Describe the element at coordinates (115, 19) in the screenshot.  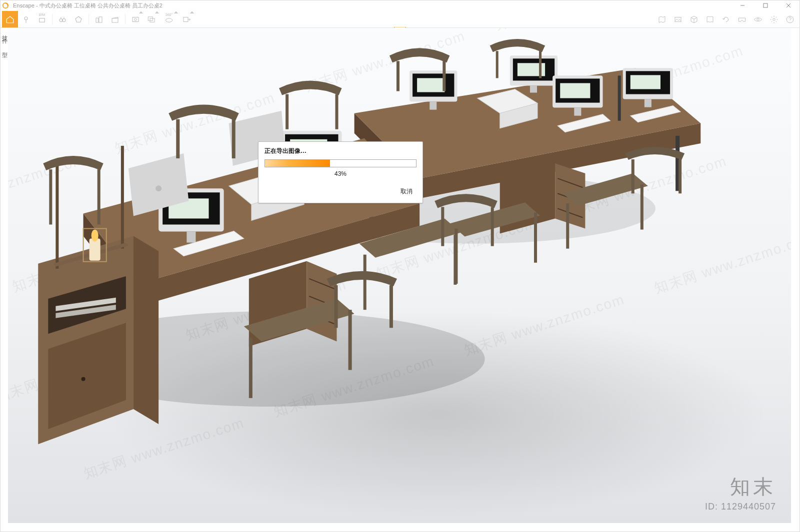
I see `clapperboard-button` at that location.